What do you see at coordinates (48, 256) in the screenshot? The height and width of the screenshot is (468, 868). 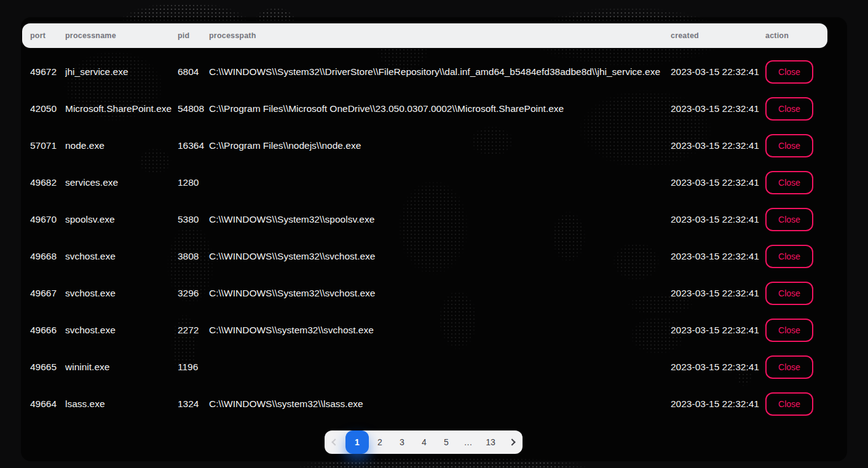 I see `port-cell: 49668` at bounding box center [48, 256].